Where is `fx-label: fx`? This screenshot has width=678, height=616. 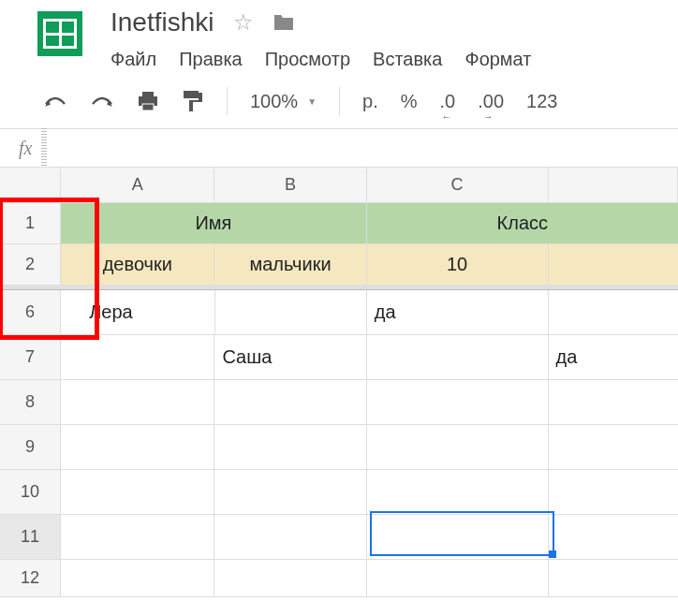
fx-label: fx is located at coordinates (25, 148).